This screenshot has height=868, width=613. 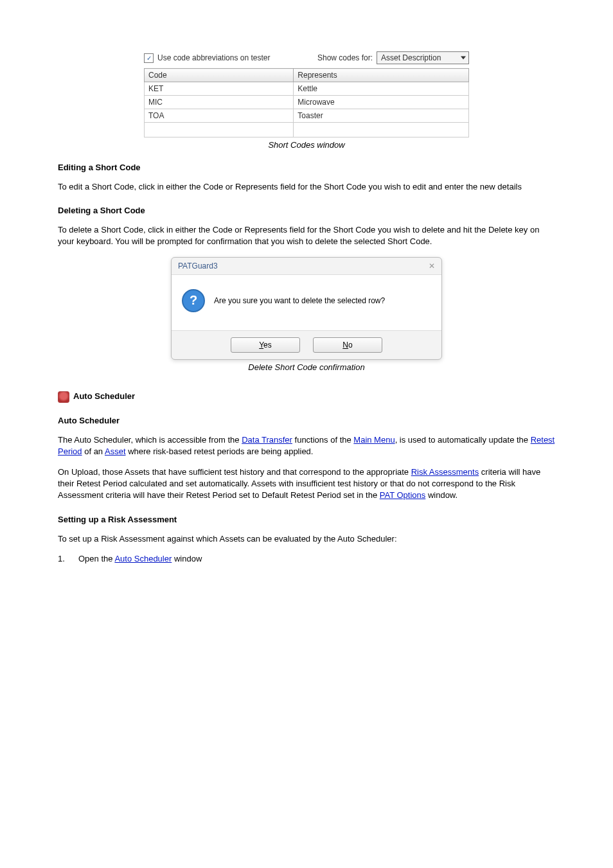 I want to click on paragraph: To delete a Short Code, click in either …, so click(x=306, y=236).